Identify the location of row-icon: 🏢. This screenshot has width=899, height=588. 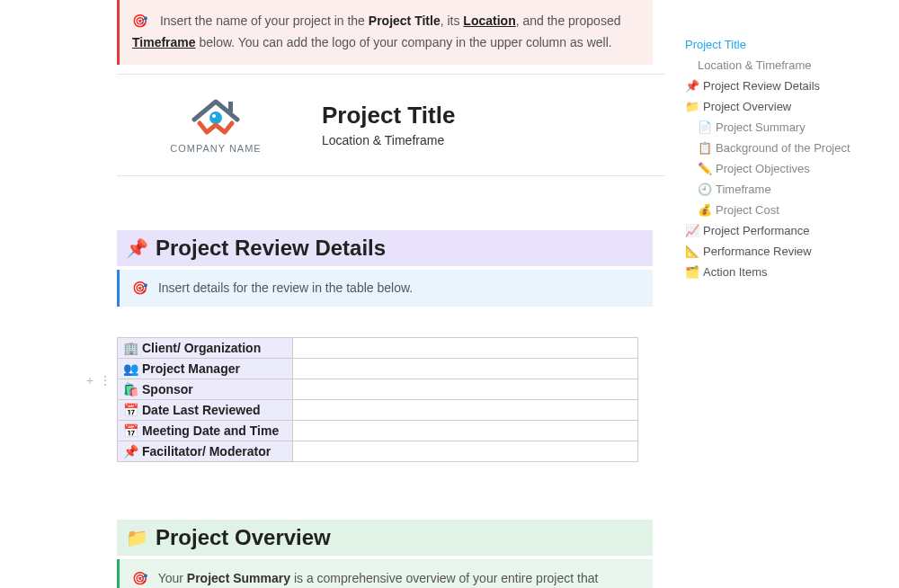
(131, 348).